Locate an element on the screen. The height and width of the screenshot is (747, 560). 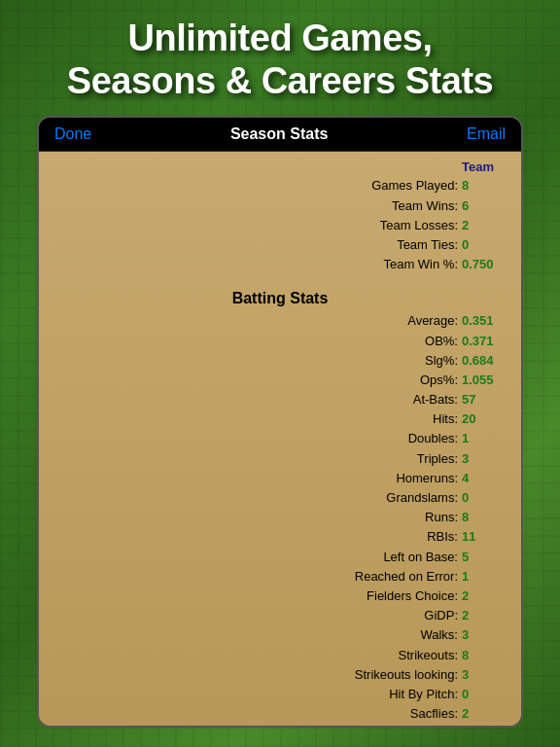
stat-label: Left on Base: is located at coordinates (420, 557).